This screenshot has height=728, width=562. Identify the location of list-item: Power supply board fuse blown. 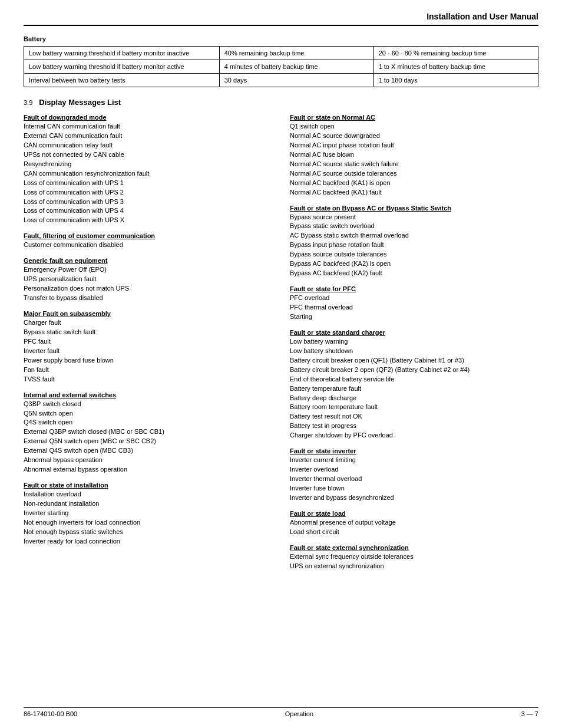
(148, 361).